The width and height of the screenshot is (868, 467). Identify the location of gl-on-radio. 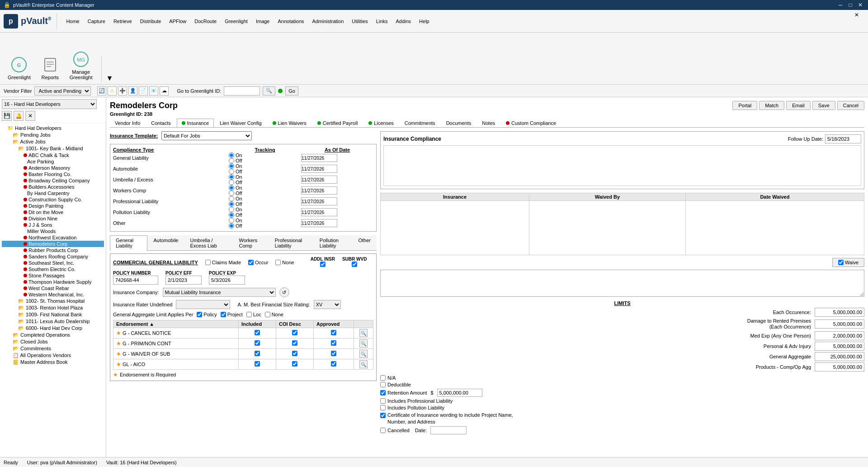
(231, 155).